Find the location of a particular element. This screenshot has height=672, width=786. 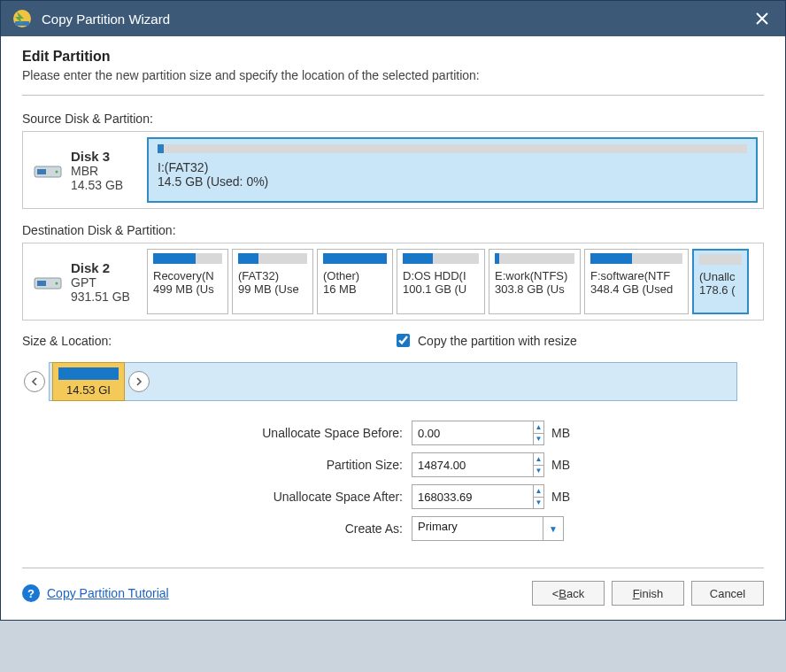

unalloc-after-label: Unallocate Space After: is located at coordinates (217, 497).